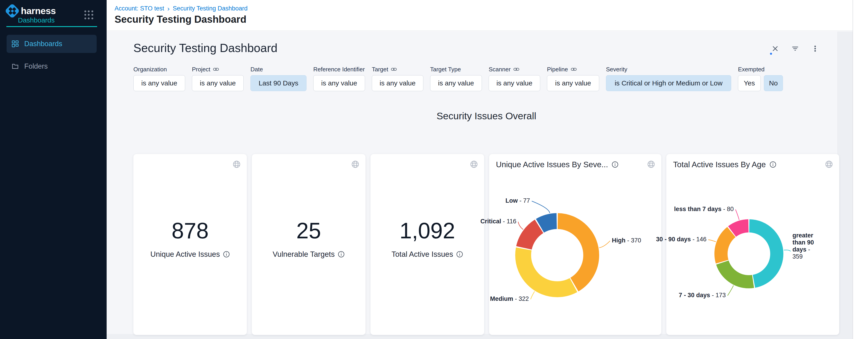 This screenshot has height=339, width=868. What do you see at coordinates (53, 169) in the screenshot?
I see `sidebar: harness Dashboards Dashboards Folders` at bounding box center [53, 169].